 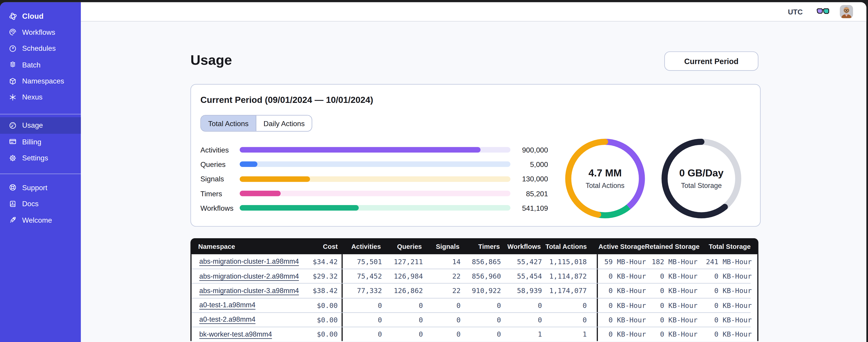 What do you see at coordinates (287, 100) in the screenshot?
I see `card-title: Current Period (09/01/2024 — 10/01/2024)` at bounding box center [287, 100].